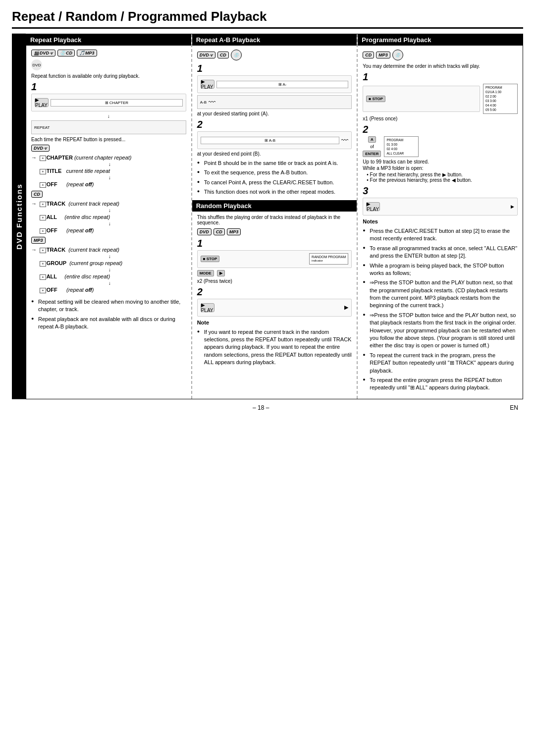 This screenshot has height=756, width=535. I want to click on prog-disc-badge: 💿, so click(398, 55).